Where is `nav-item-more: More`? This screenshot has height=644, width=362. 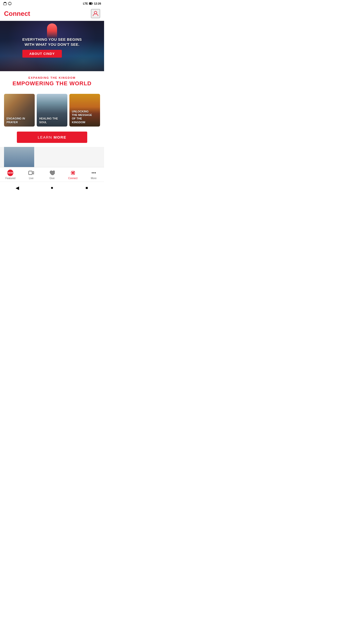 nav-item-more: More is located at coordinates (94, 175).